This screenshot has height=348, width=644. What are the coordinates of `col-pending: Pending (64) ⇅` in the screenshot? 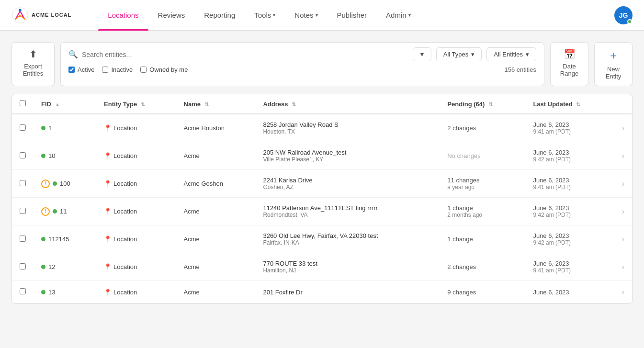 It's located at (483, 104).